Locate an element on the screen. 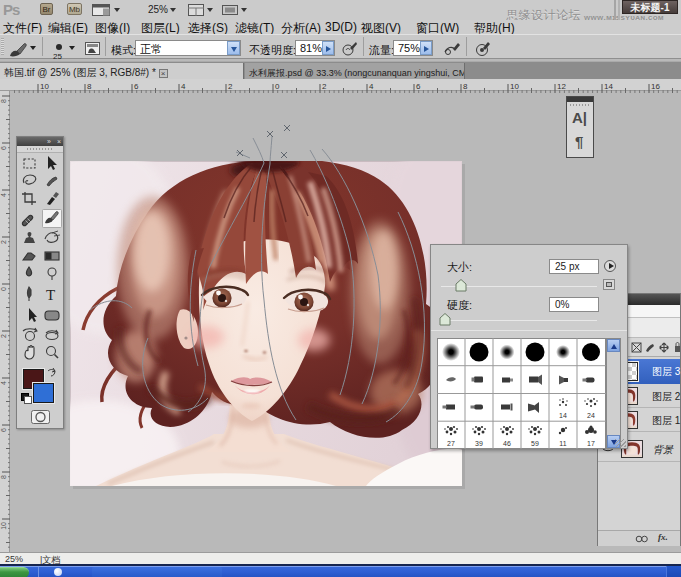  svg-text: 24 is located at coordinates (591, 416).